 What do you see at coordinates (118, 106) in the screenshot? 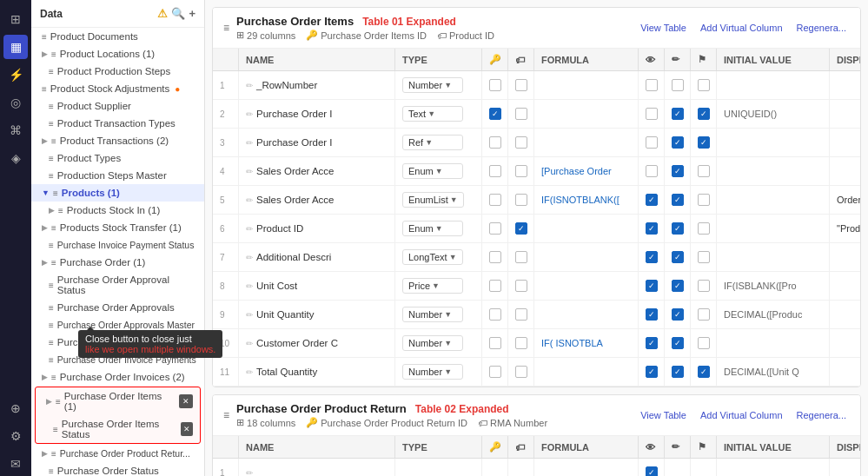
I see `sidebar-item-product-supplier: ≡ Product Supplier` at bounding box center [118, 106].